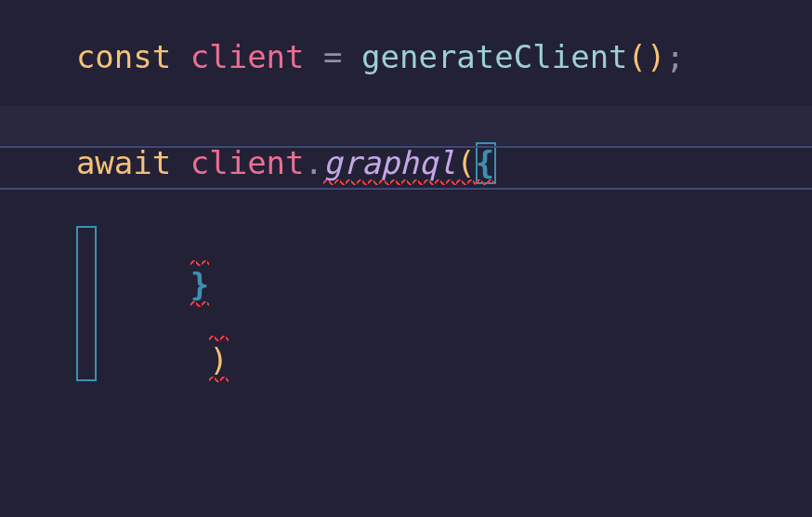 This screenshot has width=812, height=517. I want to click on keyword-await: await, so click(124, 163).